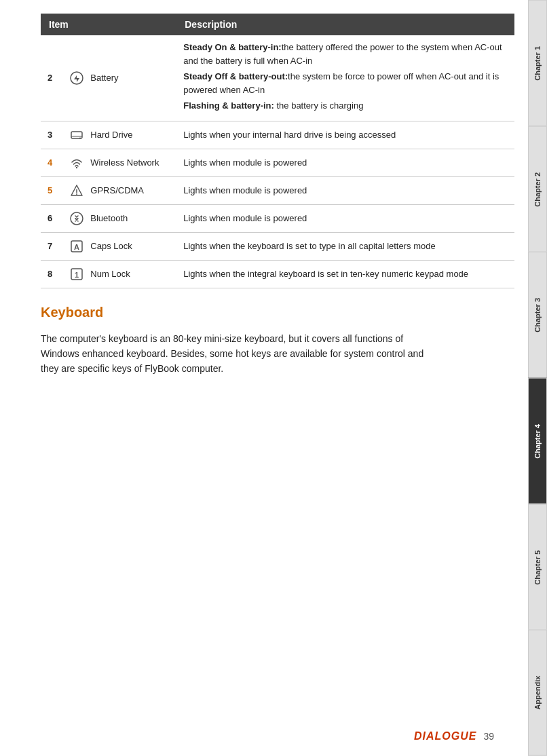  What do you see at coordinates (278, 134) in the screenshot?
I see `table-row: 3 Hard Drive` at bounding box center [278, 134].